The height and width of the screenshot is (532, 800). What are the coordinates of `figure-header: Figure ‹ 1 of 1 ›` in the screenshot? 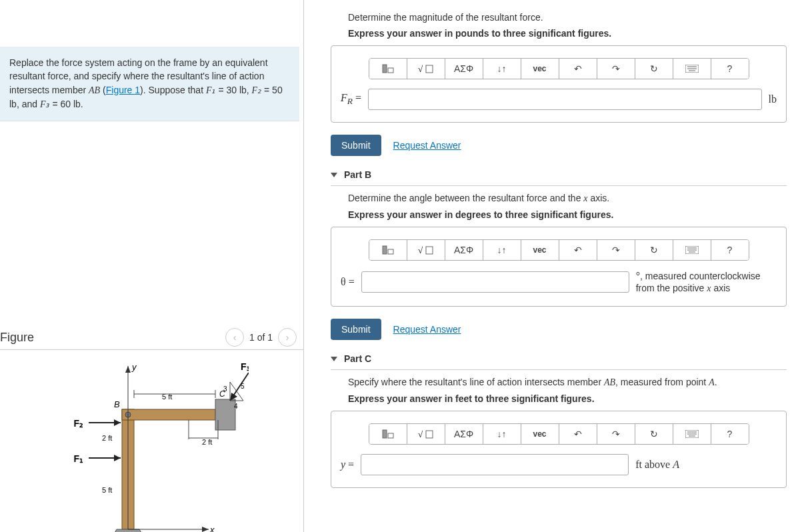 It's located at (152, 339).